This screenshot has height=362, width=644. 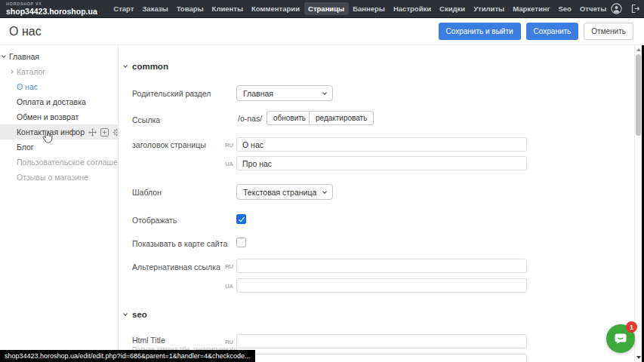 I want to click on logo-domain-label: shop34423.horoshop.ua, so click(x=51, y=12).